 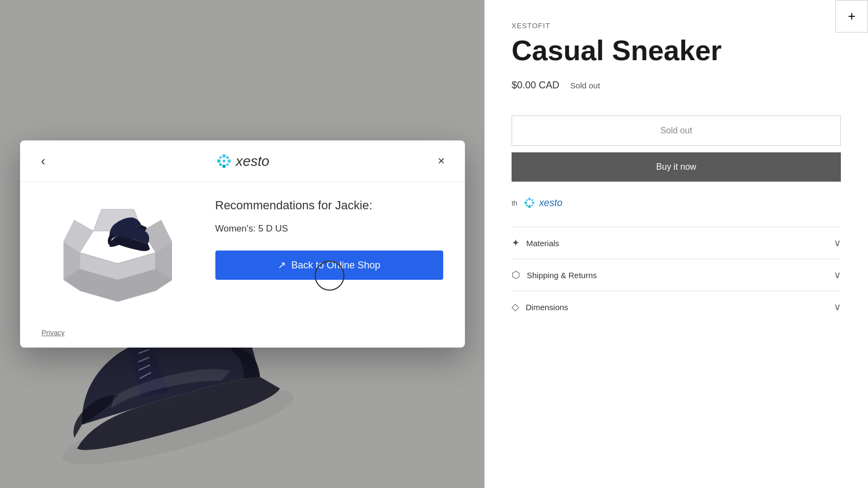 I want to click on accordion-materials-label: ✦ Materials, so click(x=535, y=243).